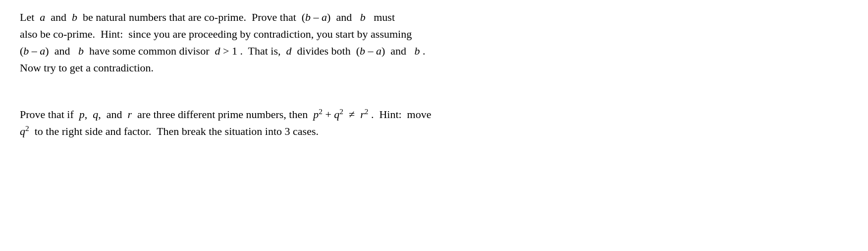 The width and height of the screenshot is (868, 251). I want to click on paragraph-2-text: Prove that if p, q, and r are three diff…, so click(434, 123).